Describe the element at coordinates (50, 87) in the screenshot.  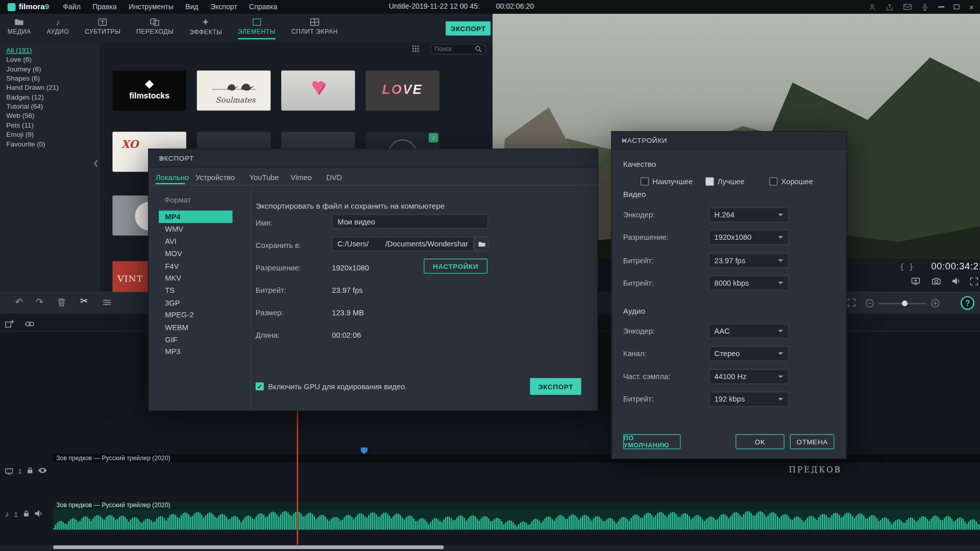
I see `sidebar-category-handdrawn: Hand Drawn (21)` at that location.